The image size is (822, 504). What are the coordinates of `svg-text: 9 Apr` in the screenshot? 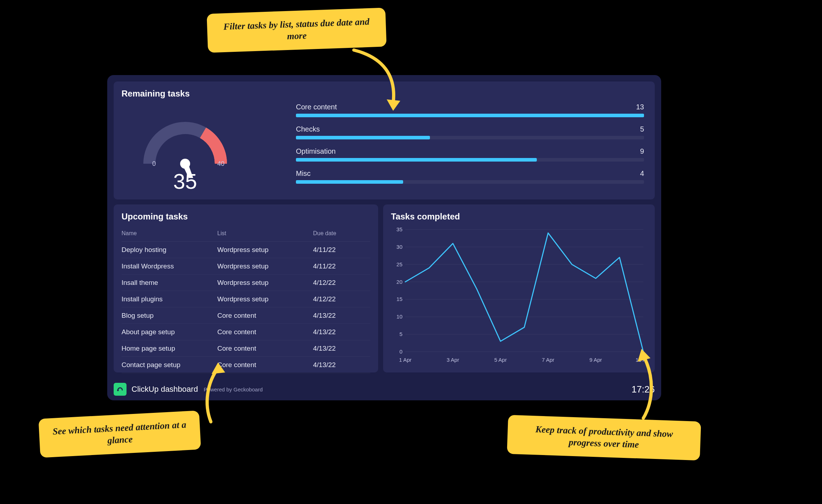 It's located at (595, 360).